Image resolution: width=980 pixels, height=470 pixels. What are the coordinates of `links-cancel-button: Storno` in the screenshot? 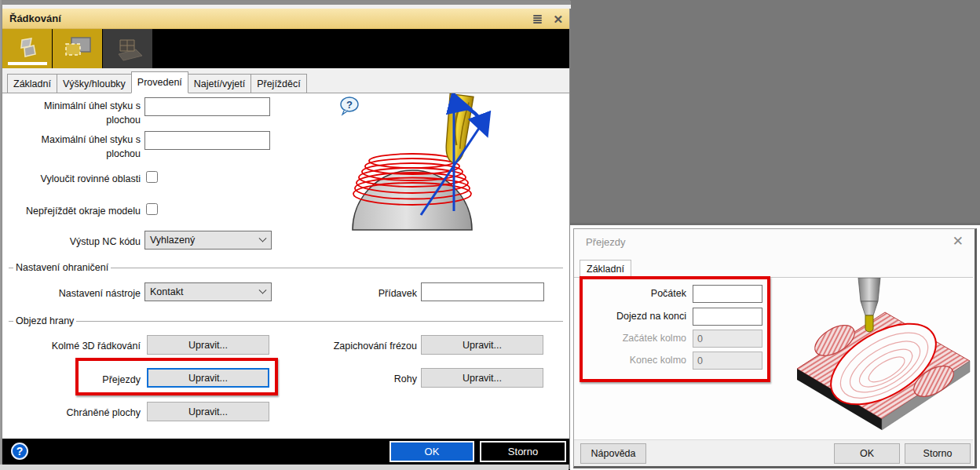 It's located at (938, 454).